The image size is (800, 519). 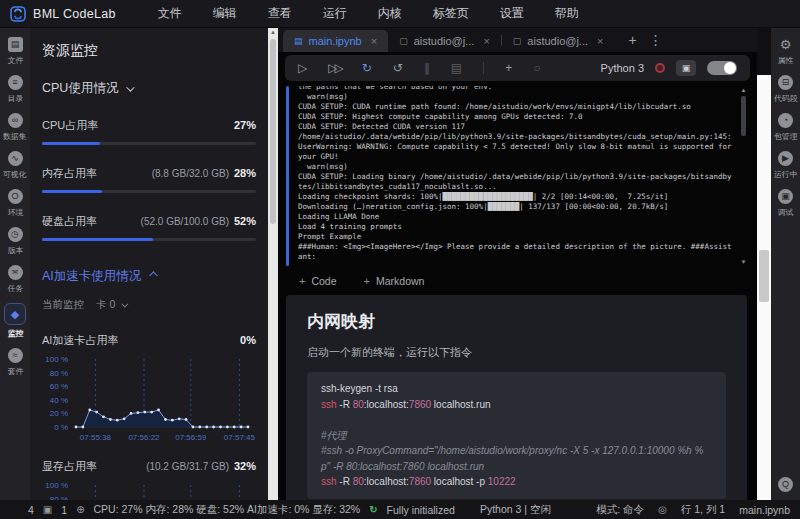 I want to click on vram-usage-meter: 显存占用率 (10.2 GB/31.7 GB) 32%, so click(x=149, y=466).